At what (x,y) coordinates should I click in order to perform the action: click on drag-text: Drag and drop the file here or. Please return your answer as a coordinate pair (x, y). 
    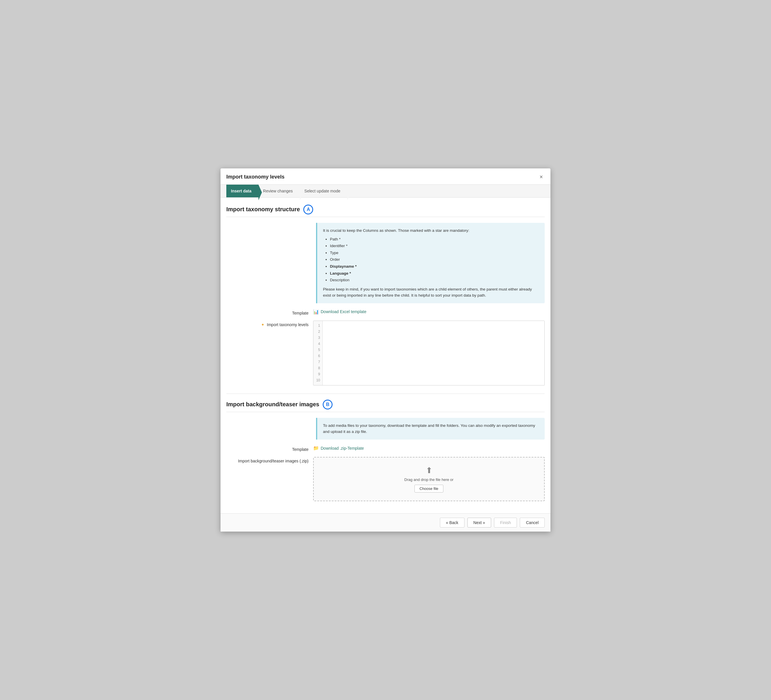
    Looking at the image, I should click on (429, 479).